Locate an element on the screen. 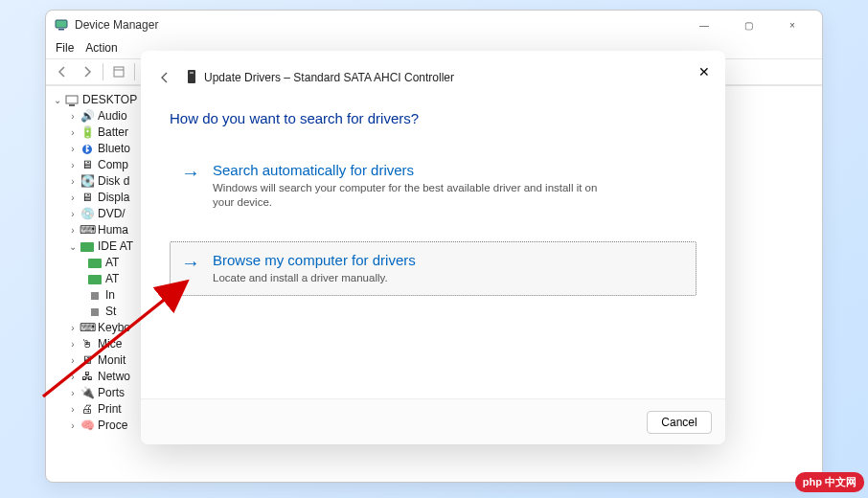 The image size is (868, 498). computer-icon is located at coordinates (72, 101).